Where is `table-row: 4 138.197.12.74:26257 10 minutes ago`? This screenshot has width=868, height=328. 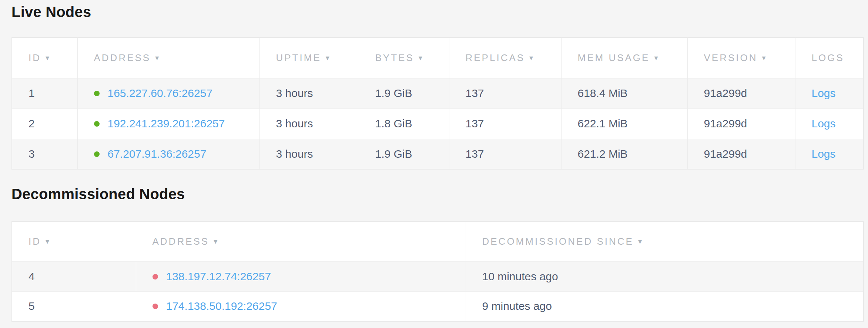 table-row: 4 138.197.12.74:26257 10 minutes ago is located at coordinates (438, 276).